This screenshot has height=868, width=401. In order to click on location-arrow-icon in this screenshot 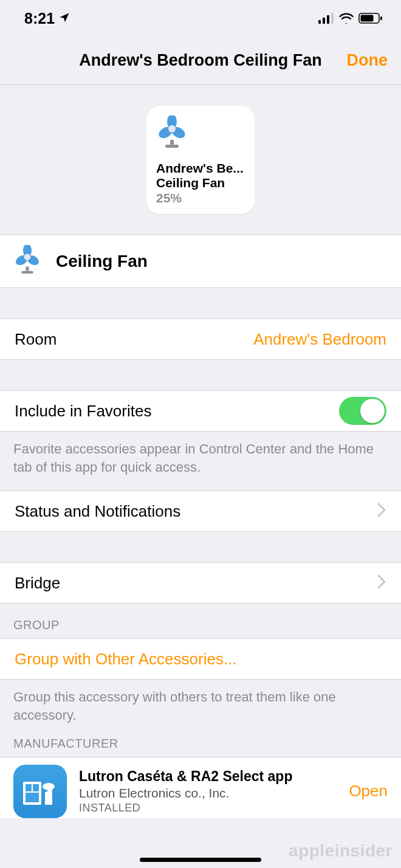, I will do `click(64, 18)`.